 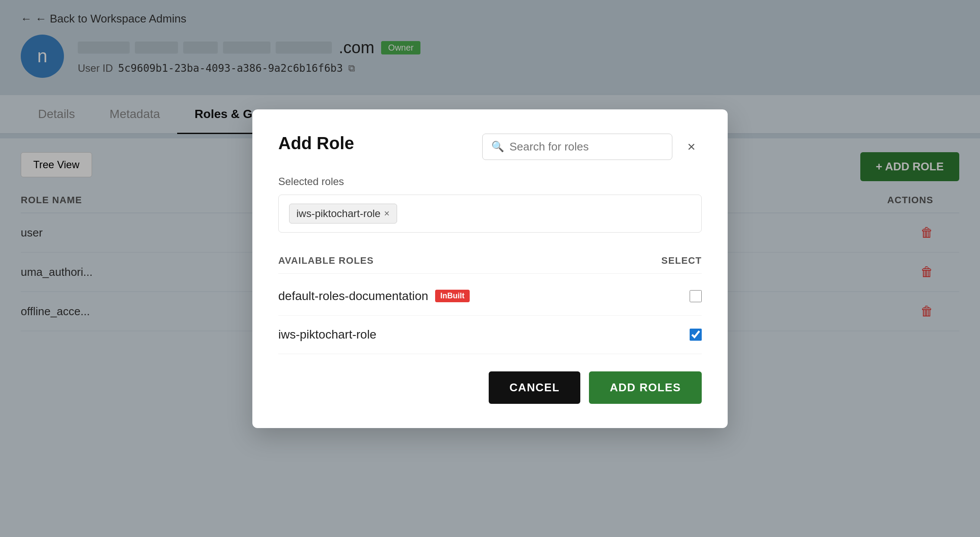 I want to click on role-chip: iws-piktochart-role ×, so click(x=343, y=214).